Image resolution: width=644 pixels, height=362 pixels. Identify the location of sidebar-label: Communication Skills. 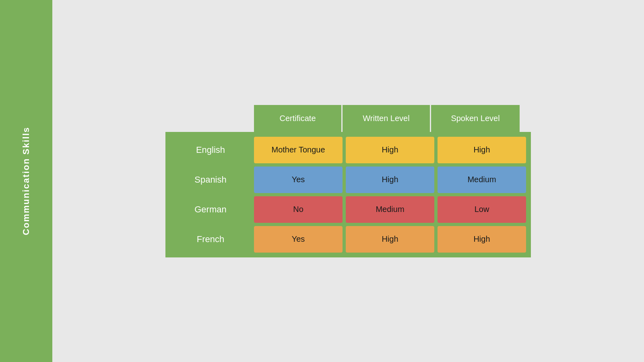
(26, 181).